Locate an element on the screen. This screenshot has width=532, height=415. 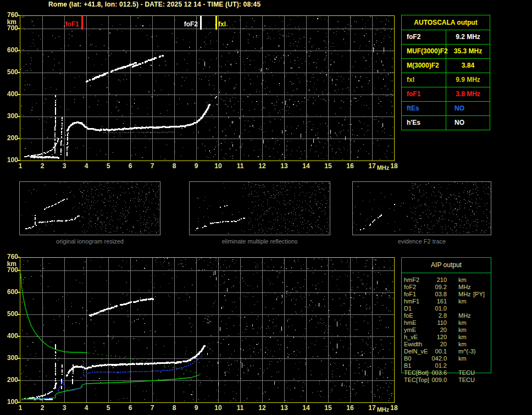
x-tick-label: 6 is located at coordinates (130, 166).